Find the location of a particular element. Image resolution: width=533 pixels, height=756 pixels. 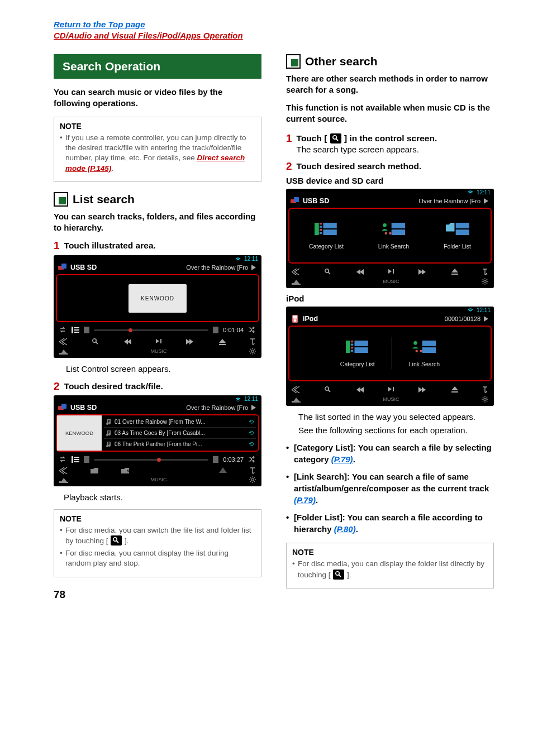

page-number: 78 is located at coordinates (59, 595).